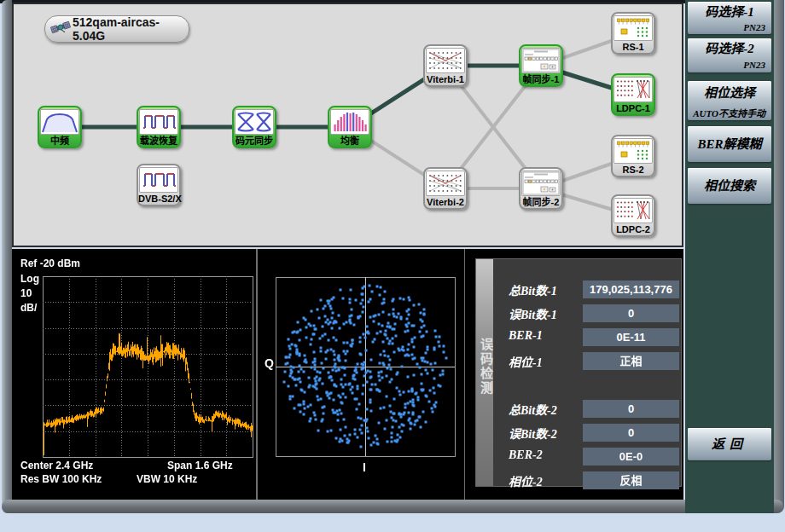 The image size is (785, 532). I want to click on sidebar-button-label: 返回, so click(730, 444).